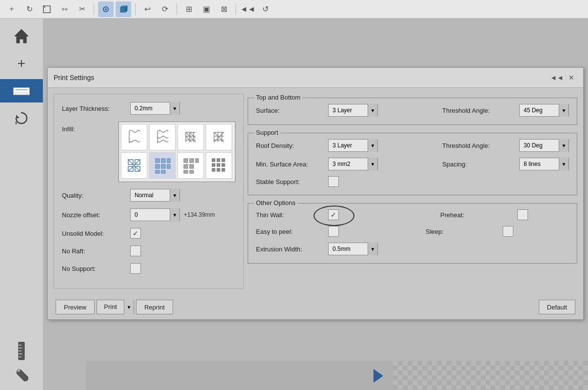 Image resolution: width=588 pixels, height=390 pixels. I want to click on dialog-footer: Preview Print ▼ Reprint Default, so click(315, 307).